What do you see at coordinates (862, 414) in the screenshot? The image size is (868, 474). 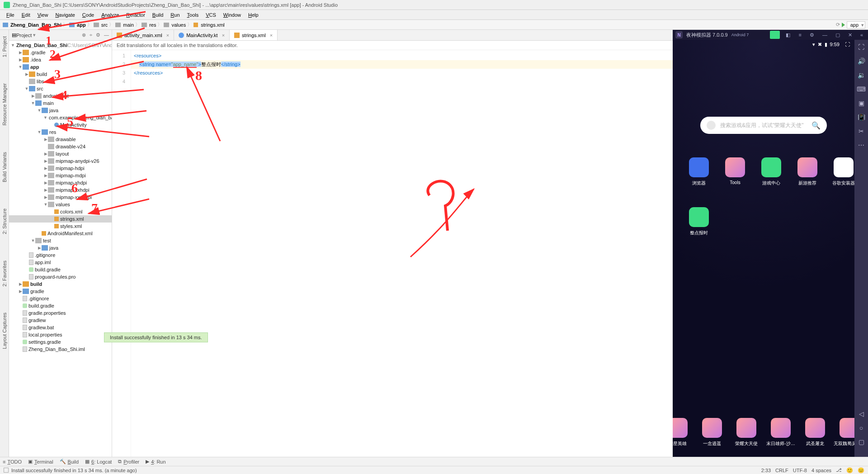 I see `back-icon: ◁` at bounding box center [862, 414].